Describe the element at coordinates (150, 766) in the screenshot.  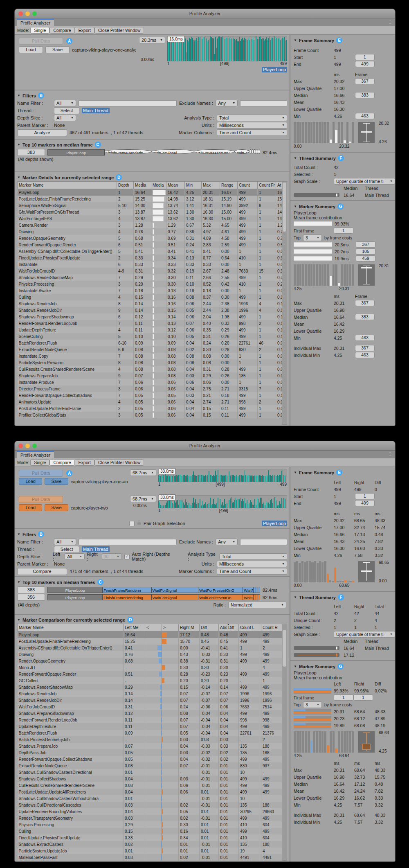
I see `table-row: ExtractRenderNodeQueue0.080.07-0.010.018…` at that location.